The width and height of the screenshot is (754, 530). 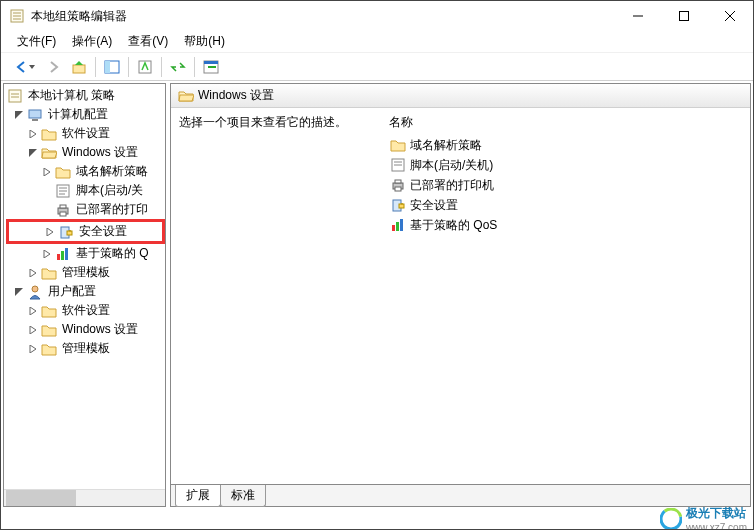 What do you see at coordinates (112, 172) in the screenshot?
I see `tree-label: 域名解析策略` at bounding box center [112, 172].